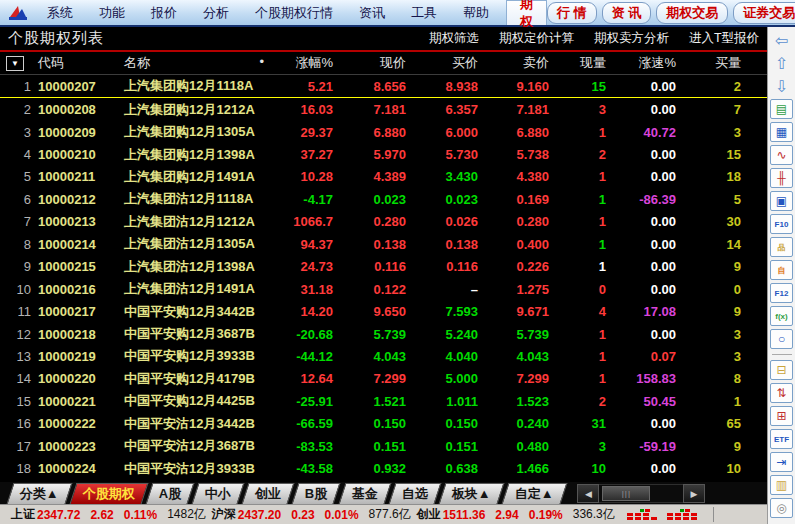 The height and width of the screenshot is (524, 795). I want to click on row-cell: 6.880, so click(518, 132).